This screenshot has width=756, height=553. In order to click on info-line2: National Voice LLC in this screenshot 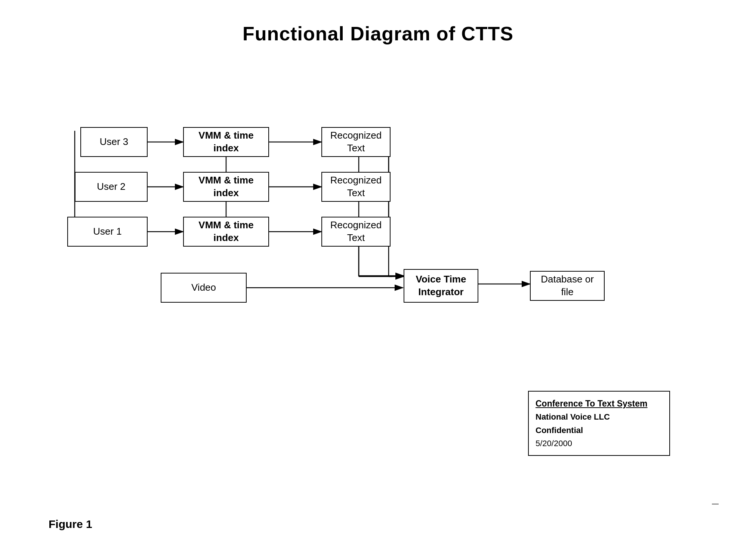, I will do `click(599, 417)`.